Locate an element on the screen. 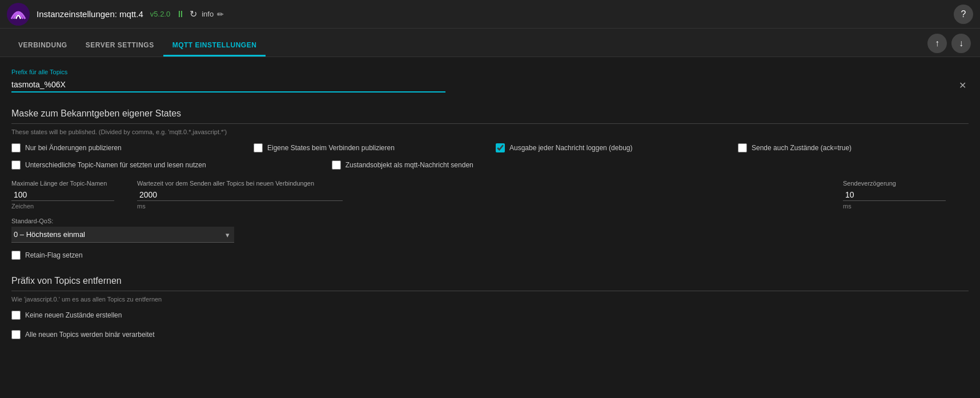  max-length-label: Maximale Länge der Topic-Namen is located at coordinates (63, 183).